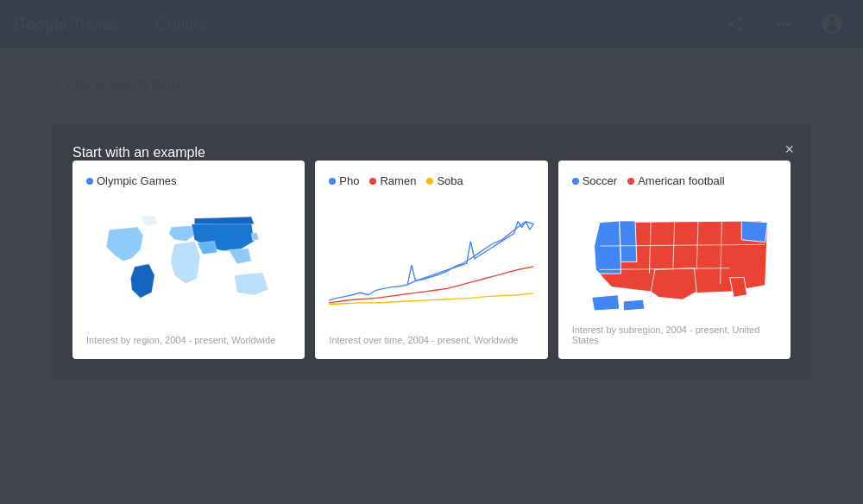 Image resolution: width=863 pixels, height=504 pixels. I want to click on legend-label-pho: Pho, so click(349, 181).